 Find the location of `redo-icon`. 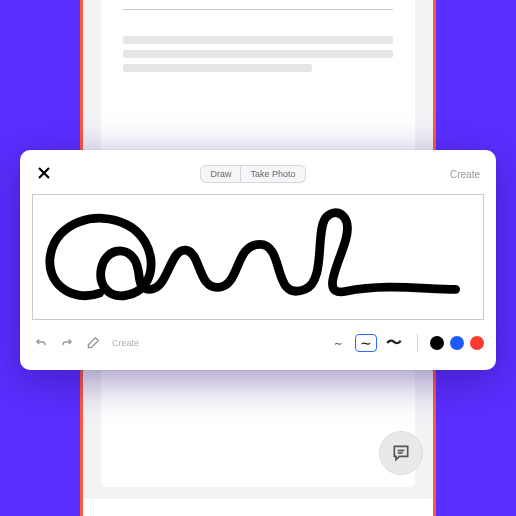

redo-icon is located at coordinates (67, 343).